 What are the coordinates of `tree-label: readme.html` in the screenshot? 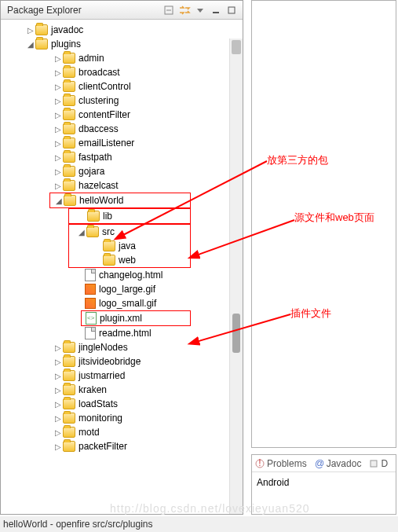 It's located at (126, 333).